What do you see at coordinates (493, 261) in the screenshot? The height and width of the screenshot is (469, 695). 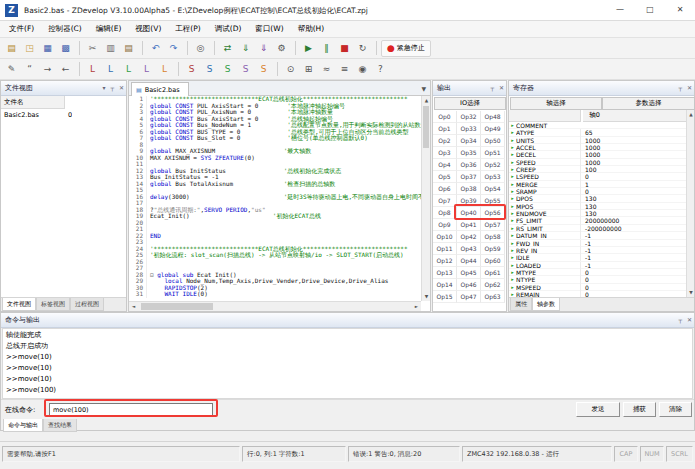 I see `io-op60: Op60` at bounding box center [493, 261].